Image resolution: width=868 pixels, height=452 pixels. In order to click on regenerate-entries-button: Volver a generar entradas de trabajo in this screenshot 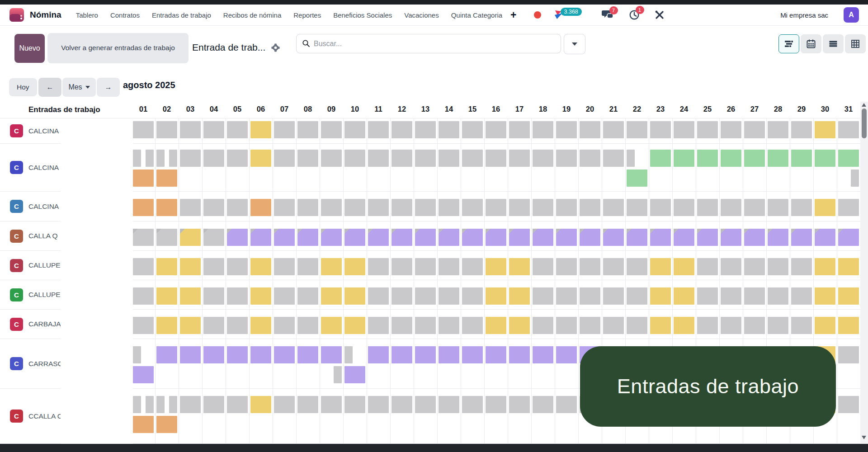, I will do `click(118, 48)`.